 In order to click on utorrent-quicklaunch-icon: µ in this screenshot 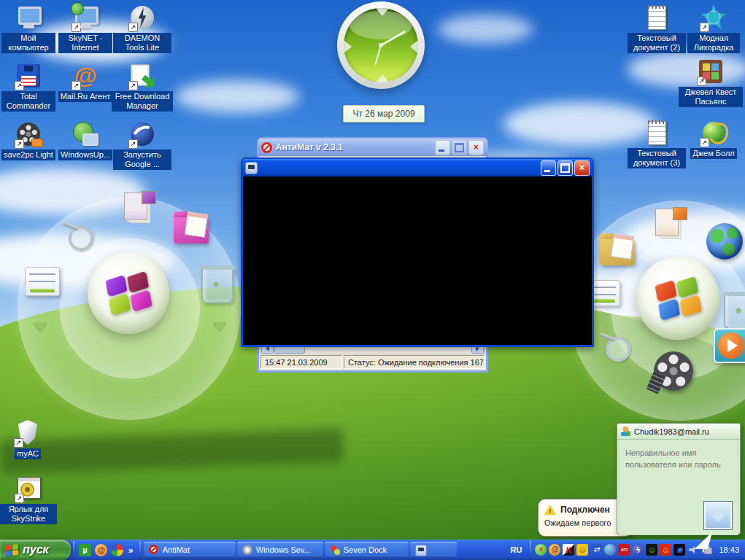, I will do `click(85, 550)`.